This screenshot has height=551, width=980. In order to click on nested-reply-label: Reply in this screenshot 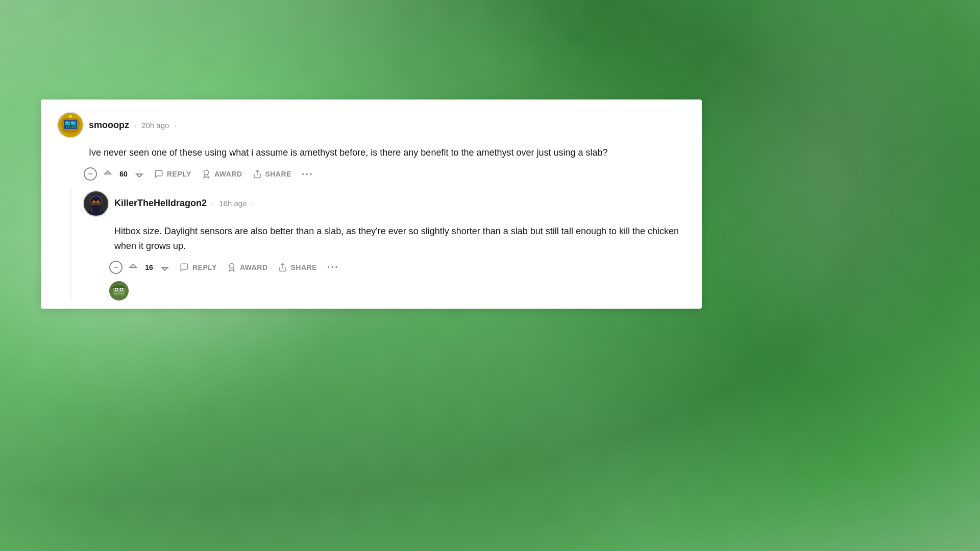, I will do `click(205, 267)`.